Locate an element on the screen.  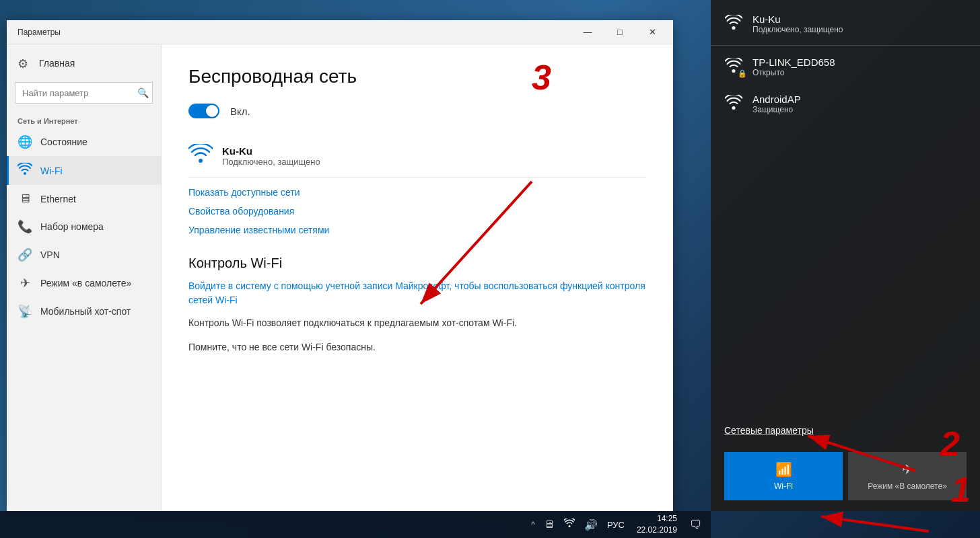
wifi-sidebar-icon is located at coordinates (25, 171).